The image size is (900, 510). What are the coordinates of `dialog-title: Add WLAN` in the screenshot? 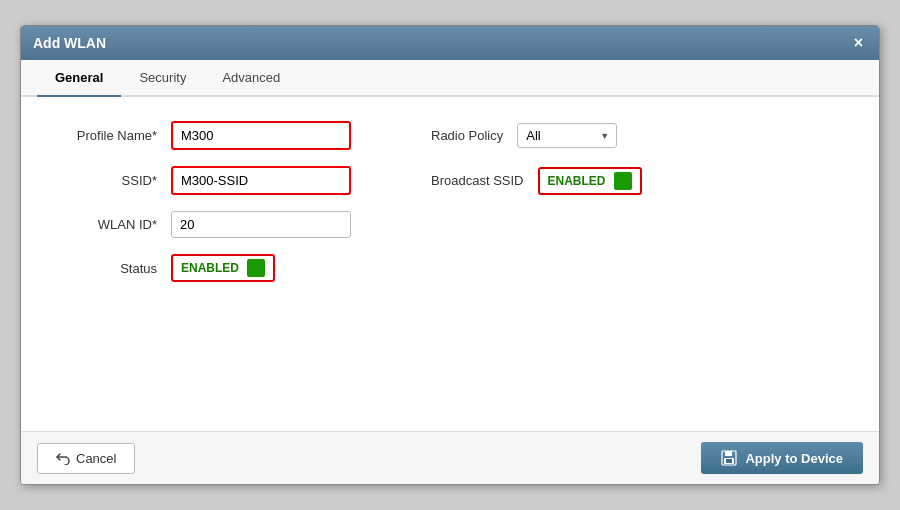 It's located at (70, 43).